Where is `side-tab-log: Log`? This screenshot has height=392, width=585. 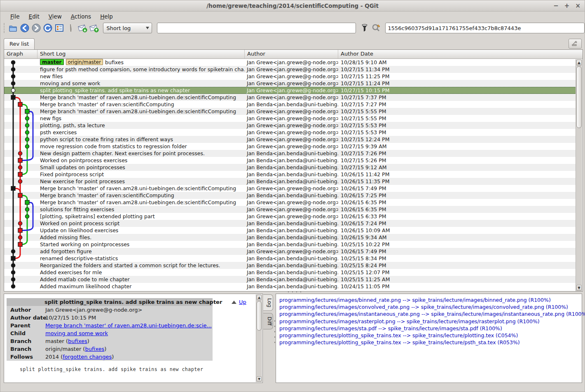 side-tab-log: Log is located at coordinates (268, 303).